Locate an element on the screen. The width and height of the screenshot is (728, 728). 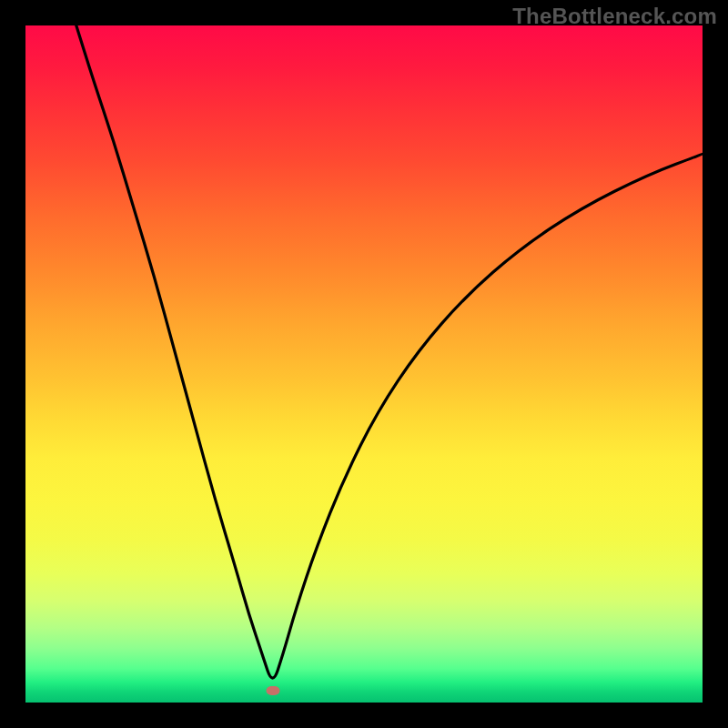
optimal-point-marker is located at coordinates (273, 691).